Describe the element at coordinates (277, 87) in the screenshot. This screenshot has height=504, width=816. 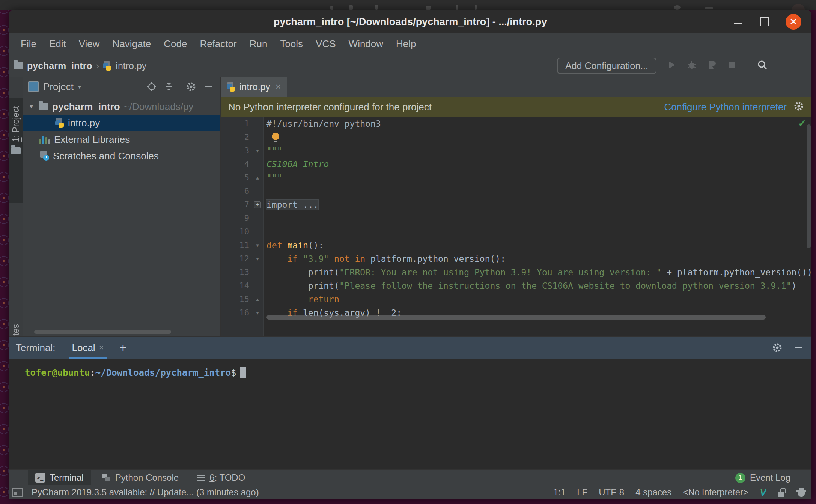
I see `tab-close-icon: ×` at that location.